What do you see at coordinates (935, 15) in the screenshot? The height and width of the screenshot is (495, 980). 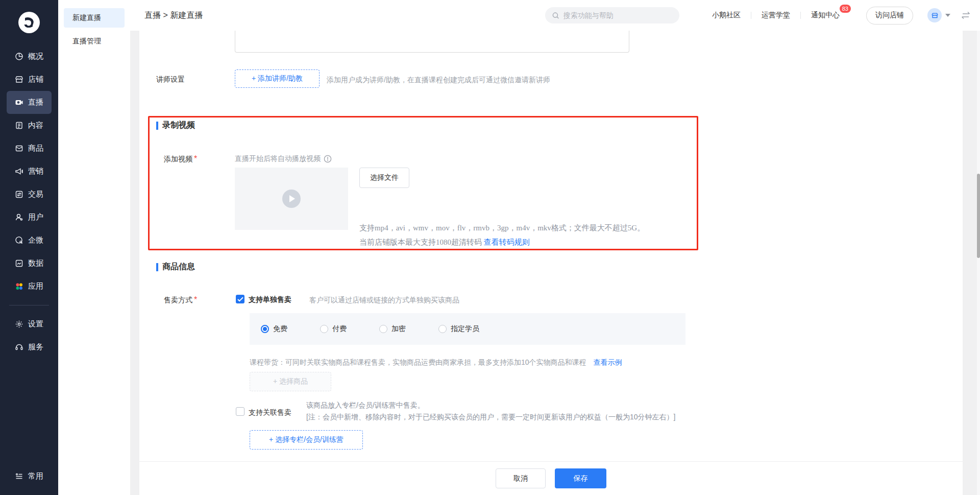 I see `avatar` at bounding box center [935, 15].